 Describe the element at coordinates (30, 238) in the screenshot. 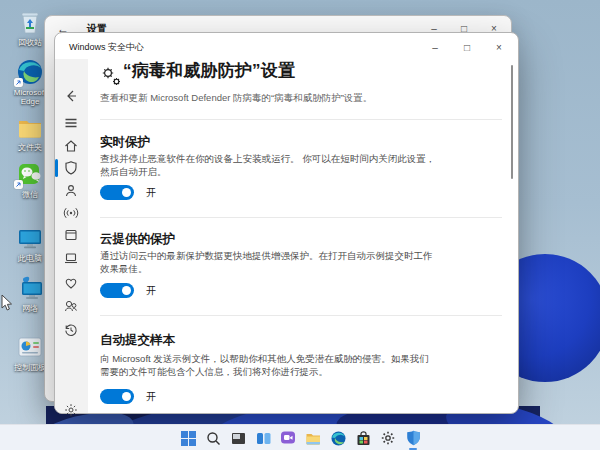

I see `this-pc-icon` at that location.